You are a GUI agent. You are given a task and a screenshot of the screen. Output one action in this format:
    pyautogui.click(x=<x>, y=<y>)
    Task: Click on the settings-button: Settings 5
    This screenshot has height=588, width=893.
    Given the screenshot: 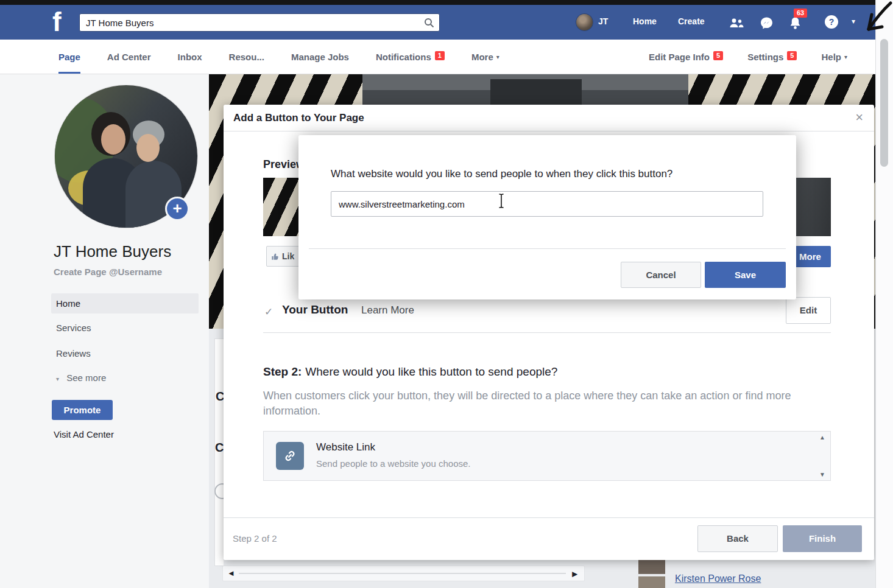 What is the action you would take?
    pyautogui.click(x=772, y=57)
    